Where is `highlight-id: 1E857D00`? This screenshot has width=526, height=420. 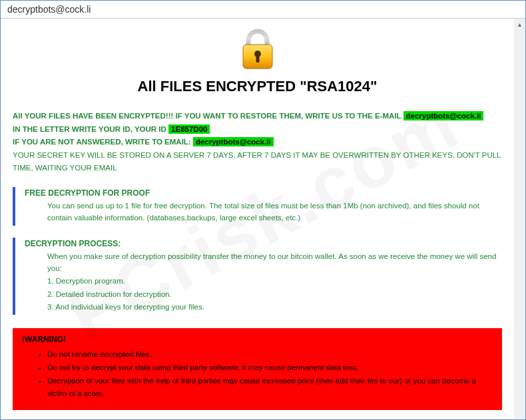 highlight-id: 1E857D00 is located at coordinates (189, 129).